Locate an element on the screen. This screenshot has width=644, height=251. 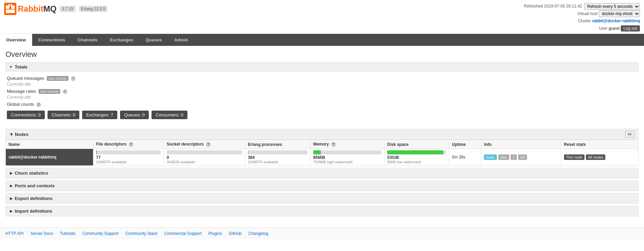
logo-area: RabbitMQ 3.7.15 Erlang 22.0.5 is located at coordinates (56, 9).